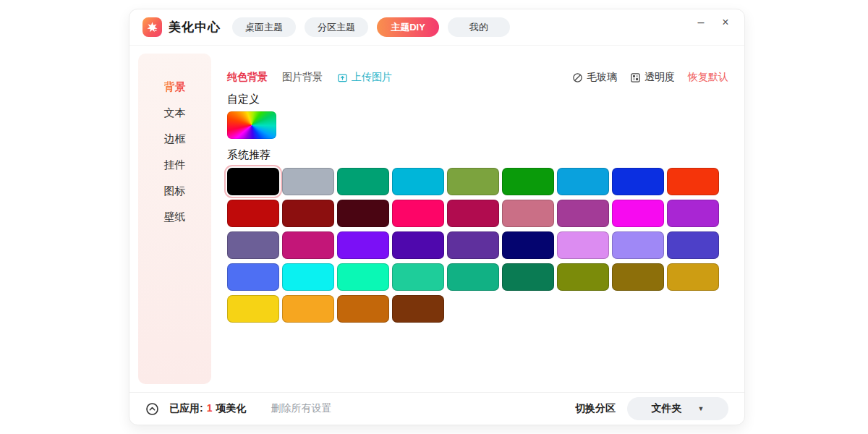  What do you see at coordinates (437, 408) in the screenshot?
I see `footer-bar: 已应用: 1 项美化 删除所有设置 切换分区 文件夹 ▼` at bounding box center [437, 408].